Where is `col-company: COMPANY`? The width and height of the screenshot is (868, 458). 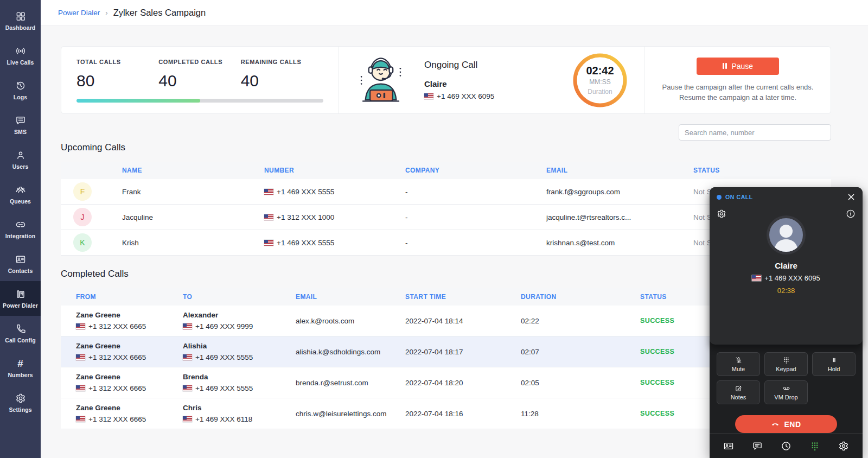 col-company: COMPANY is located at coordinates (476, 170).